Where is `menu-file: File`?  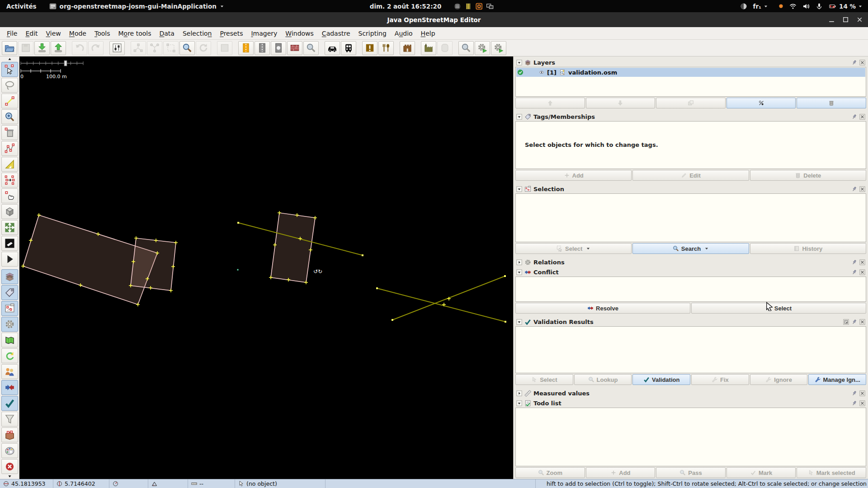
menu-file: File is located at coordinates (12, 33).